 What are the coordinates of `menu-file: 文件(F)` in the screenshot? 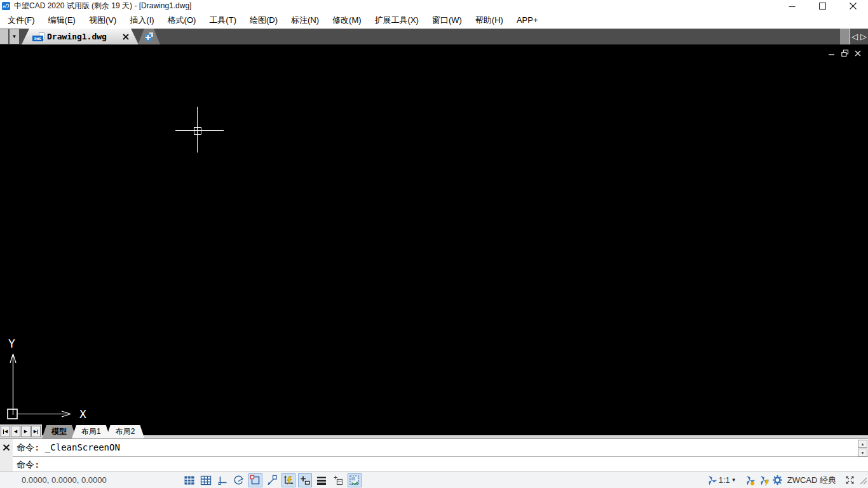 It's located at (22, 20).